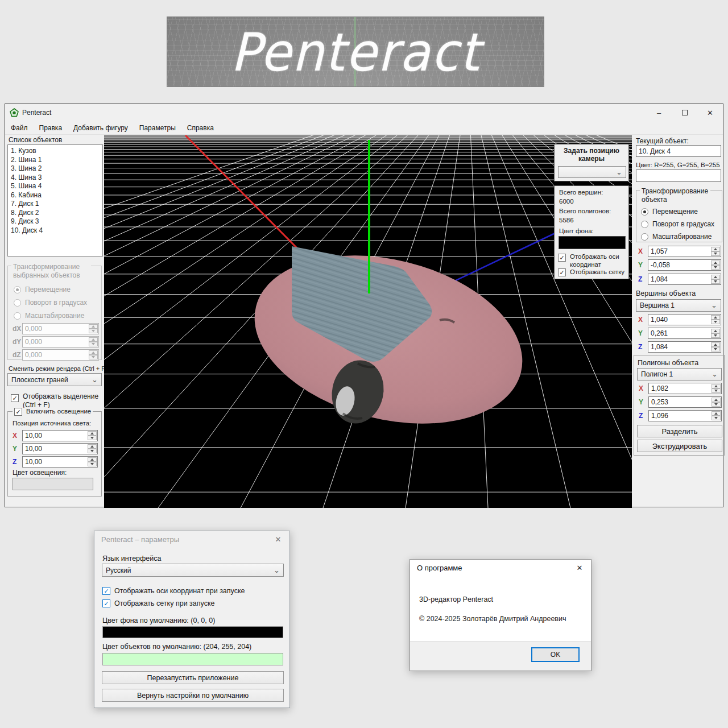 The image size is (728, 728). I want to click on menu-file: Файл, so click(19, 128).